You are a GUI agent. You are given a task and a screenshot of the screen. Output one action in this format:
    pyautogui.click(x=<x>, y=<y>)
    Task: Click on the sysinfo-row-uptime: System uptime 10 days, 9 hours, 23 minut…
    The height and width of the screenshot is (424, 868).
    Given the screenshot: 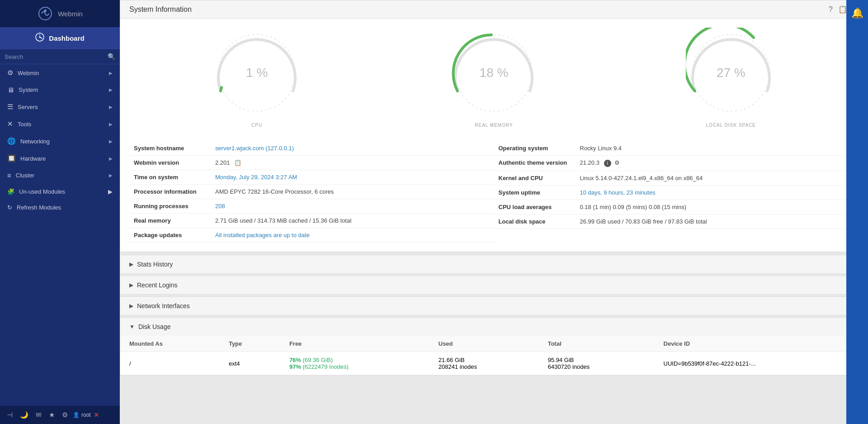 What is the action you would take?
    pyautogui.click(x=676, y=193)
    